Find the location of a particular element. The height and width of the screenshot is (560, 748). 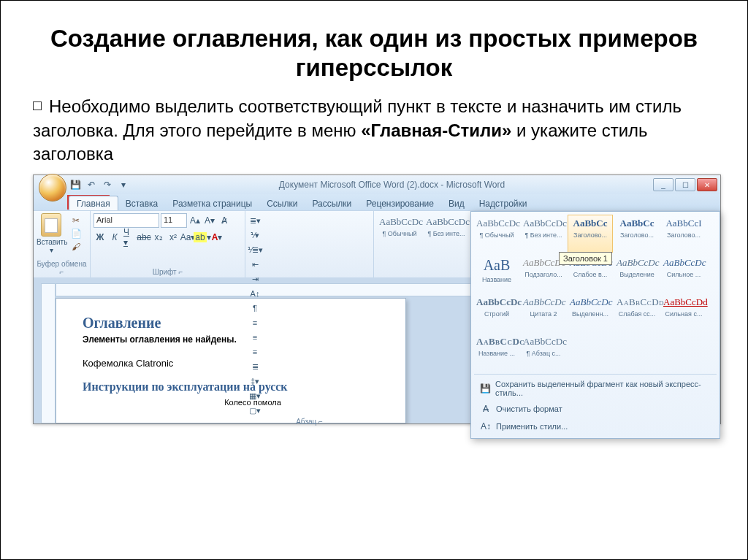

ribbon-tab-2: Разметка страницы is located at coordinates (212, 203).